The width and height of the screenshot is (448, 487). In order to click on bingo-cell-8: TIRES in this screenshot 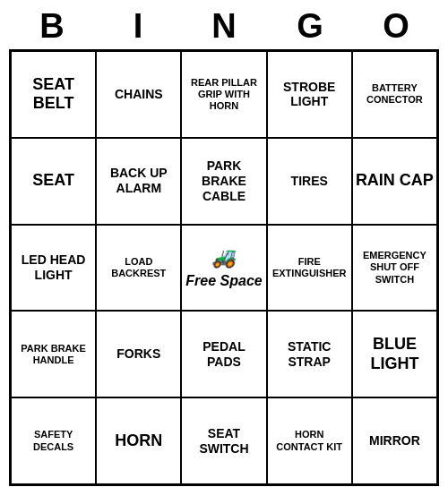, I will do `click(310, 181)`.